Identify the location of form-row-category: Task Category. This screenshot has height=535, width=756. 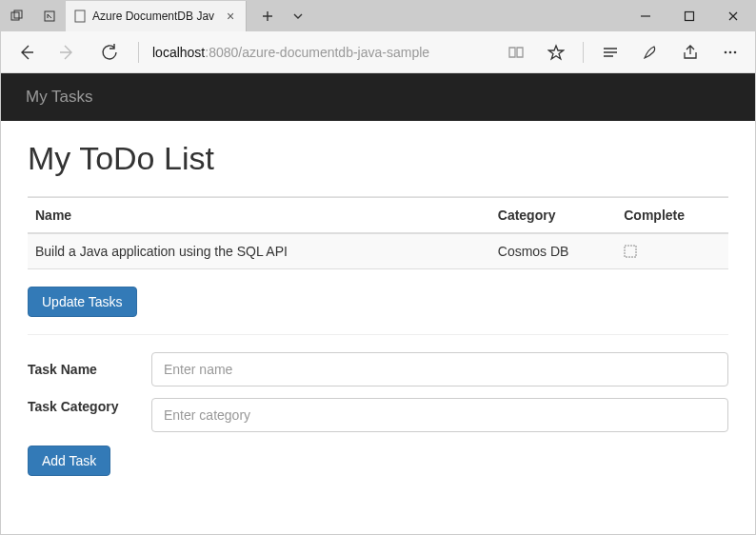
(378, 415).